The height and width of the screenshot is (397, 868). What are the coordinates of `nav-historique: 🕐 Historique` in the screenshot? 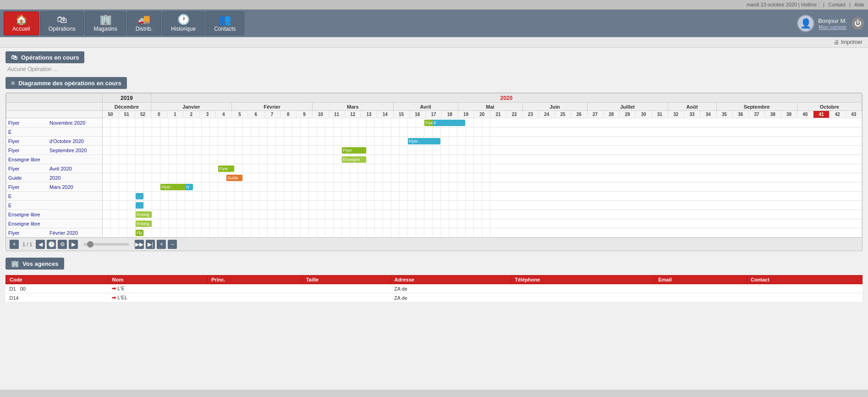 It's located at (183, 23).